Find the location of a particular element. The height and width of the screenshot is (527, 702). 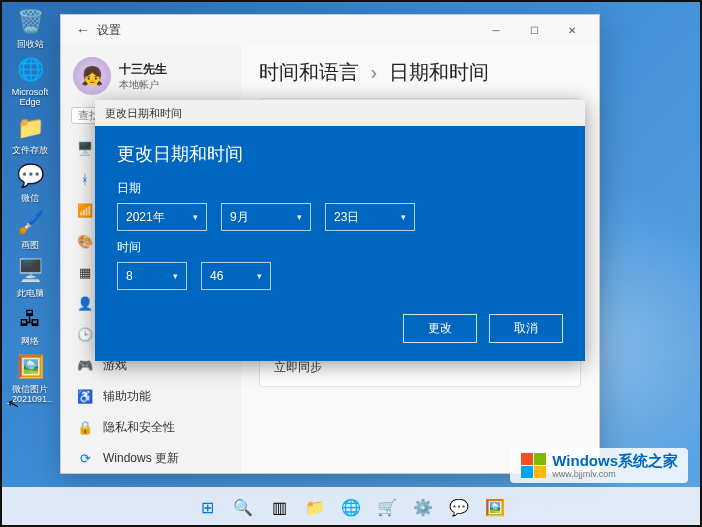

windows-logo-icon is located at coordinates (533, 466).